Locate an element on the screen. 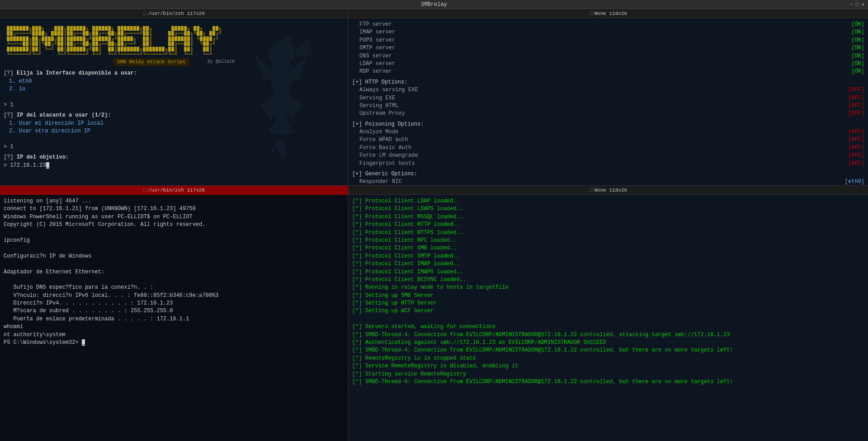 This screenshot has height=441, width=868. author-text: By @mliai0 is located at coordinates (221, 62).